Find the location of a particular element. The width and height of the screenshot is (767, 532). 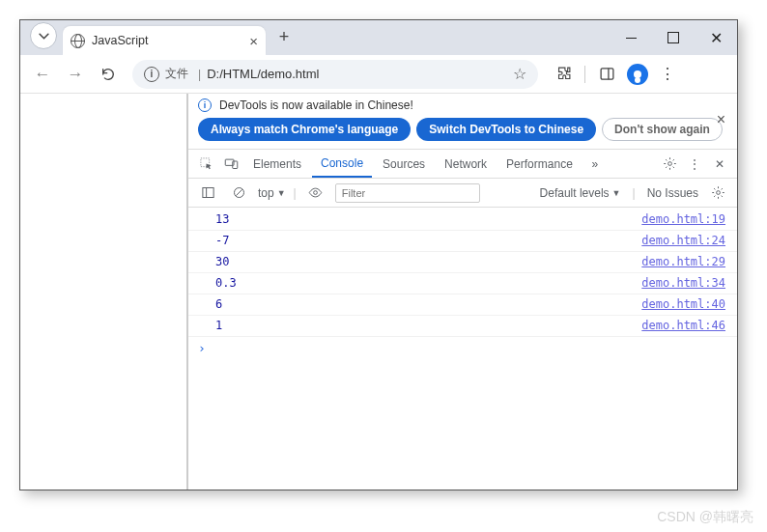

devtools-infobar: i DevTools is now available in Chinese! … is located at coordinates (463, 104).